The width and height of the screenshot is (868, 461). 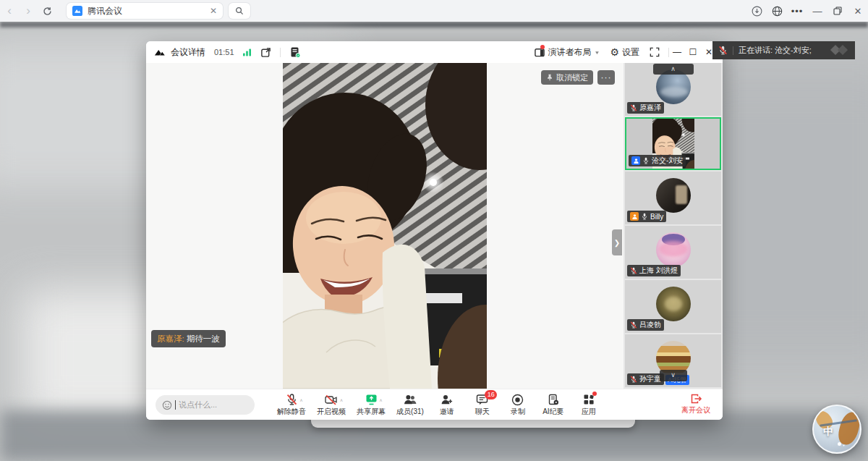 I want to click on open-external-icon, so click(x=266, y=52).